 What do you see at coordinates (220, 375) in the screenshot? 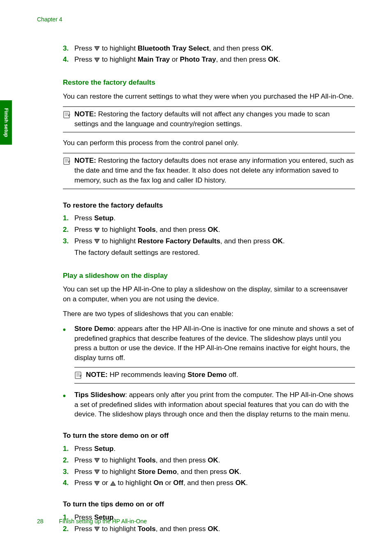
I see `note-text: NOTE: HP recommends leaving Store Demo o…` at bounding box center [220, 375].